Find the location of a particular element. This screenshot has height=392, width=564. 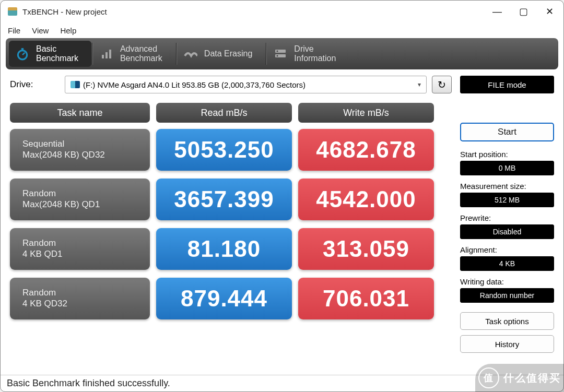

menu-file: File is located at coordinates (14, 30).